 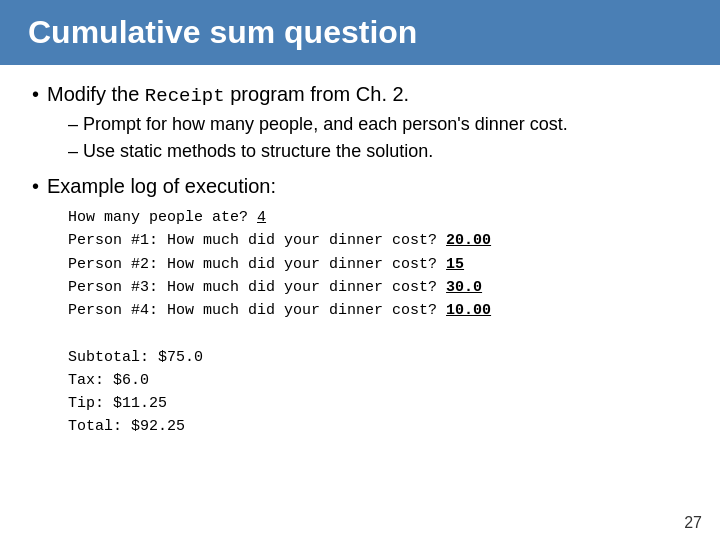 I want to click on bullet-1-main: • Modify the Receipt program from Ch. 2., so click(x=360, y=95).